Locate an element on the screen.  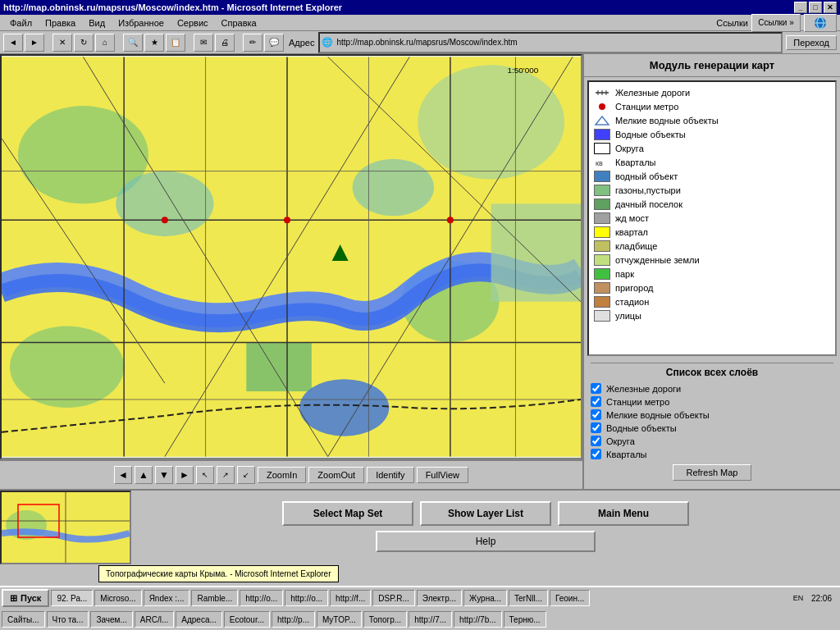
taskbar-item: 92. Ра... is located at coordinates (72, 598).